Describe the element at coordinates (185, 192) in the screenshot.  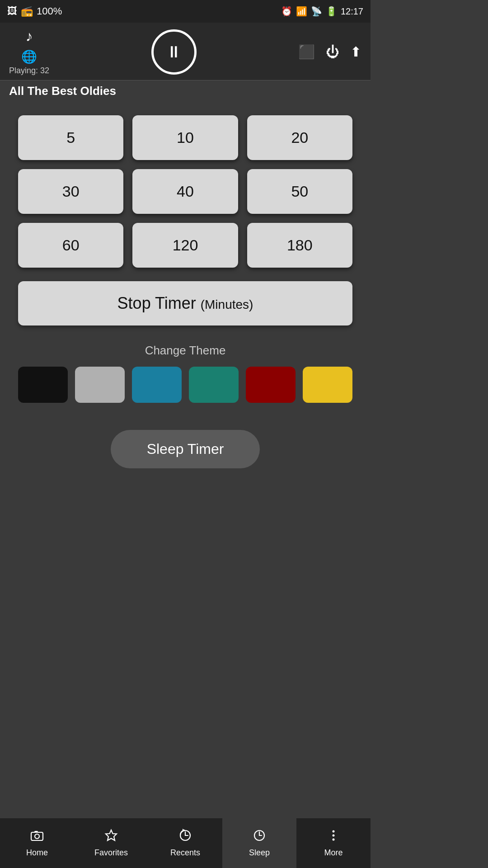
I see `timer-grid: 5 10 20 30 40 50 60 120 180` at that location.